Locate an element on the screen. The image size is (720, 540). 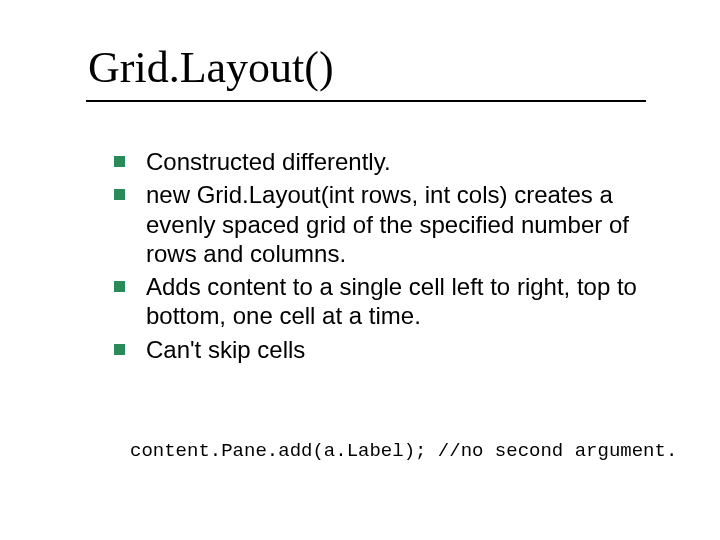
list-item: Adds content to a single cell left to ri… is located at coordinates (394, 302).